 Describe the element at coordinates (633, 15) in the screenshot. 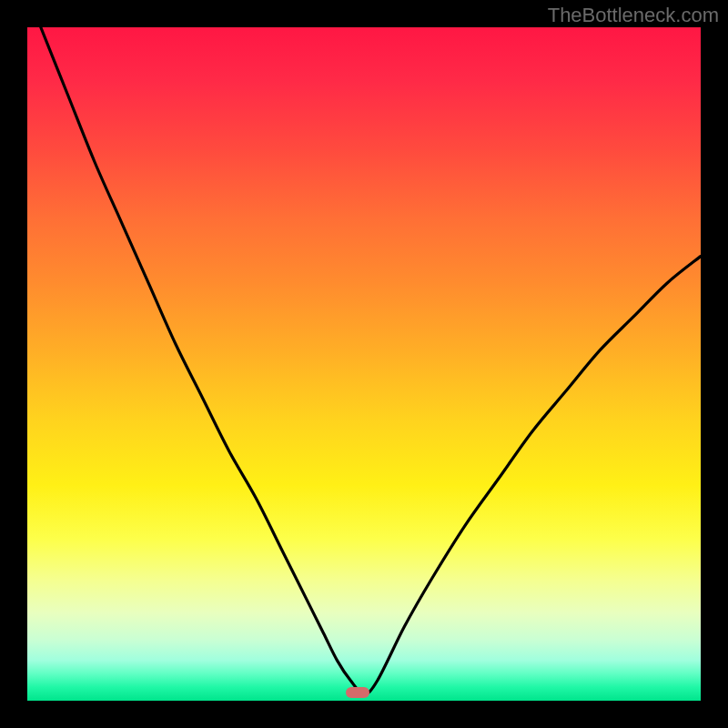

I see `watermark-text: TheBottleneck.com` at that location.